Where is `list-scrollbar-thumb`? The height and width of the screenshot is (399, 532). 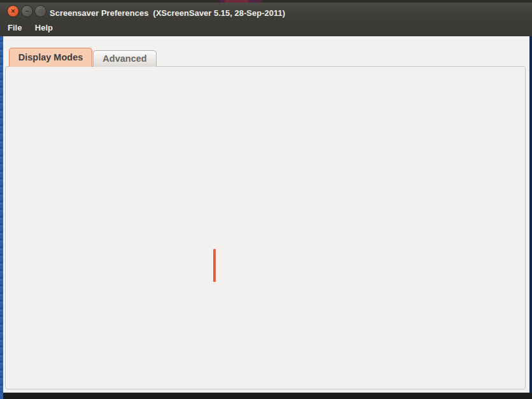 list-scrollbar-thumb is located at coordinates (214, 266).